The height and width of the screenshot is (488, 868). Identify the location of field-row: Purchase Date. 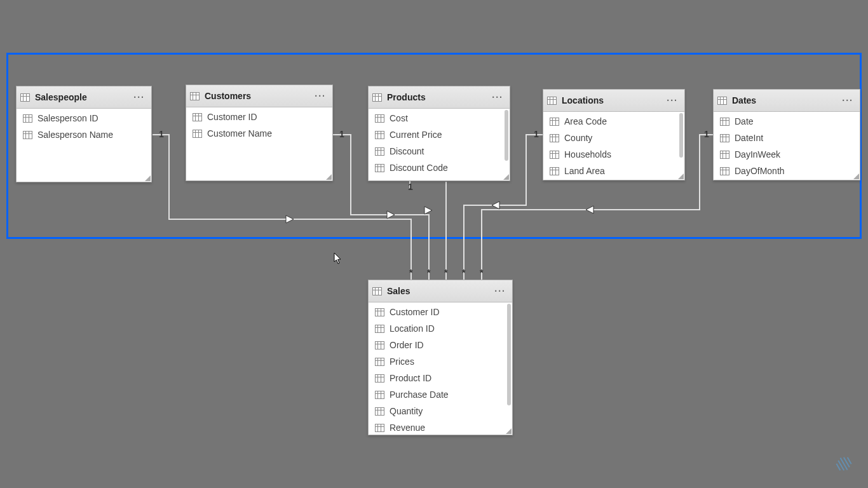
(440, 395).